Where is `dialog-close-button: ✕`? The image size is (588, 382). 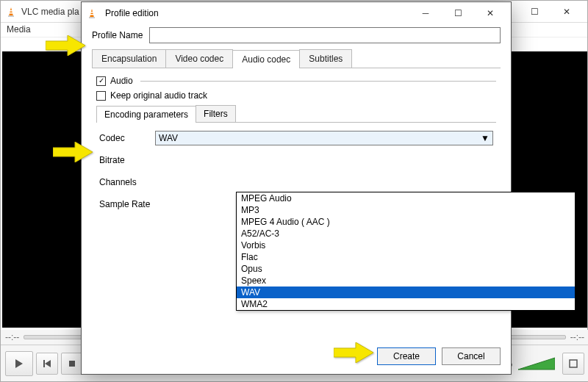
dialog-close-button: ✕ is located at coordinates (490, 13).